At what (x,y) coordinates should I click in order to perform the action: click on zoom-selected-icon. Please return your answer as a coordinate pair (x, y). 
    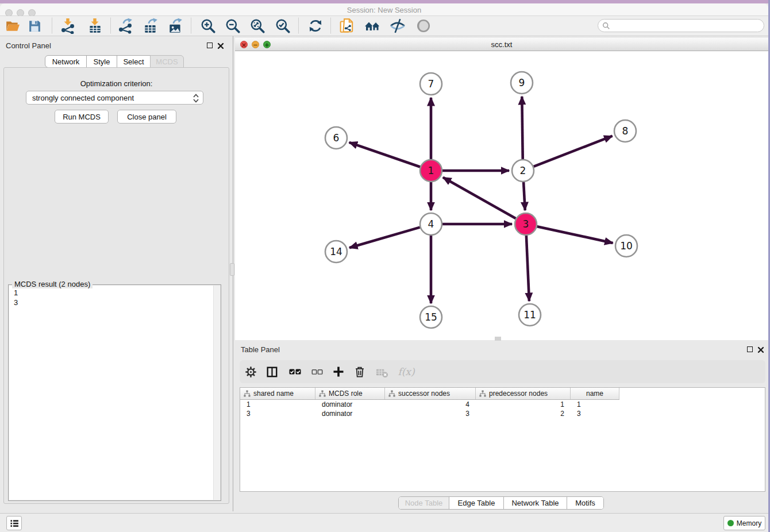
    Looking at the image, I should click on (283, 26).